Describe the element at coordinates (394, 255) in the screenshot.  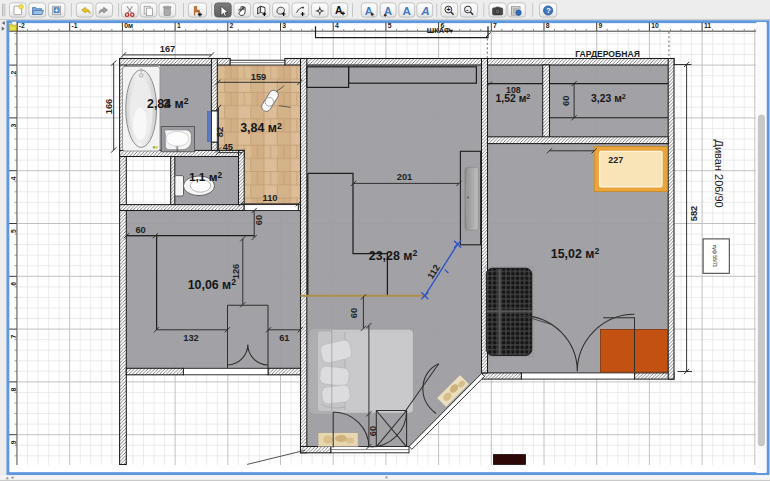
I see `svg-text: 23,28 м2` at that location.